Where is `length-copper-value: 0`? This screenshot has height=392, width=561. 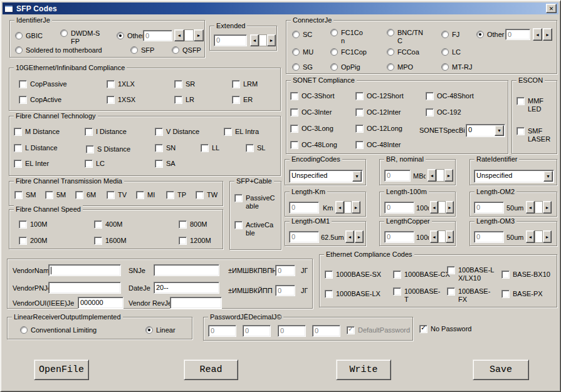 length-copper-value: 0 is located at coordinates (399, 237).